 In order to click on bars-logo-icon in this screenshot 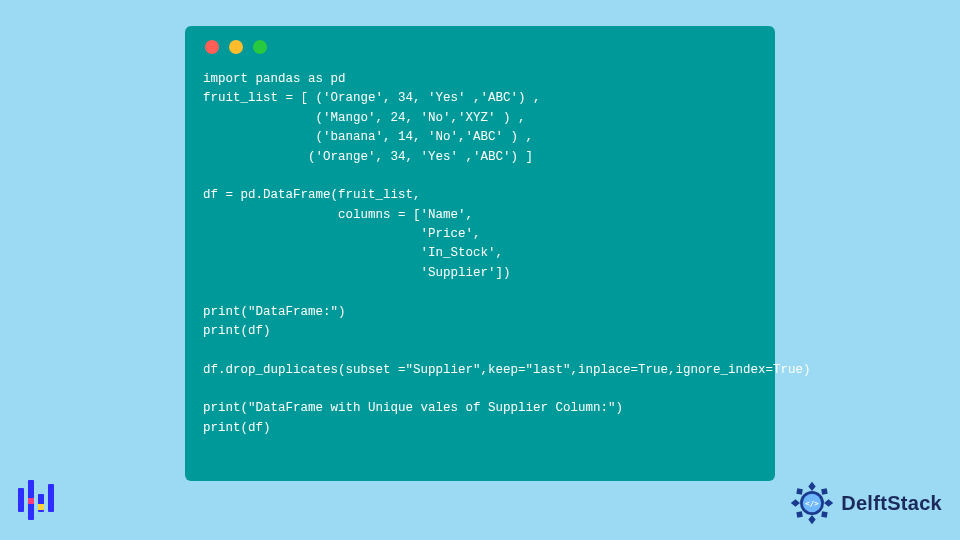, I will do `click(38, 500)`.